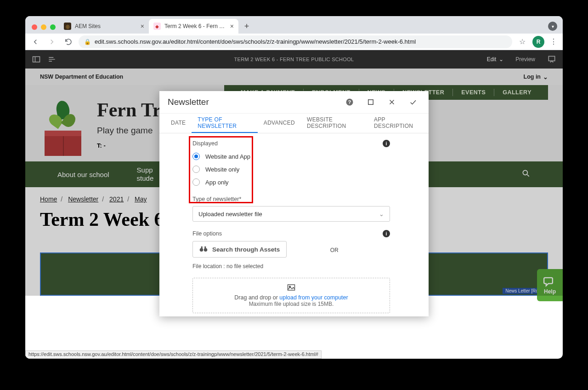 The height and width of the screenshot is (390, 588). Describe the element at coordinates (82, 77) in the screenshot. I see `department-name: NSW Department of Education` at that location.